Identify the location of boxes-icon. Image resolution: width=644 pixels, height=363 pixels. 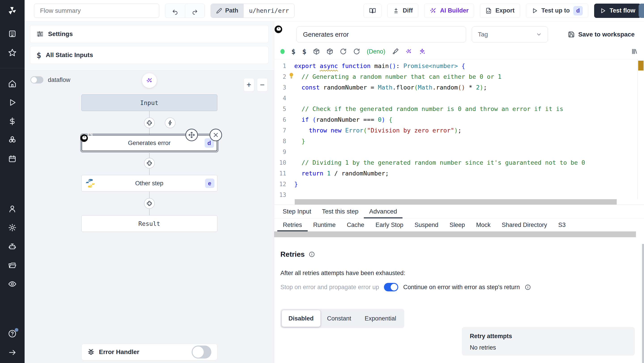
(12, 140).